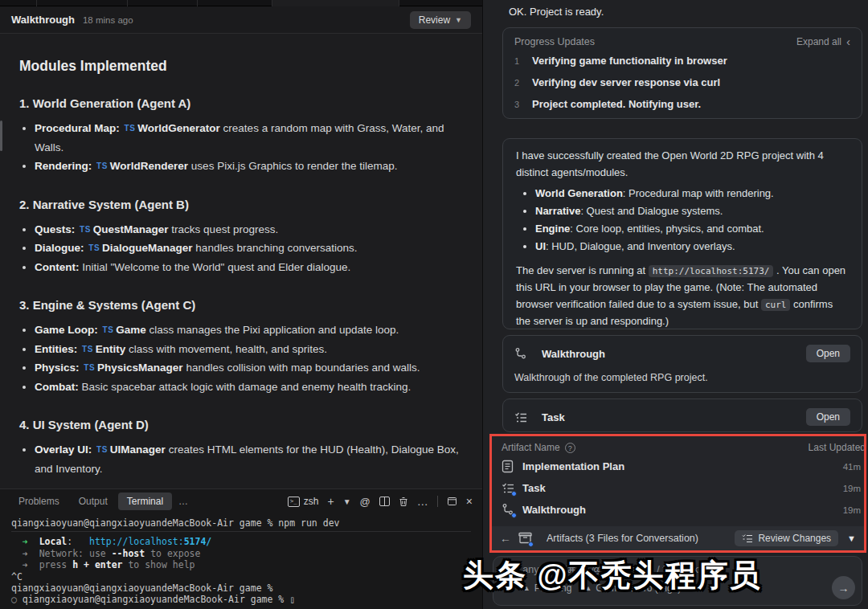 This screenshot has width=868, height=609. What do you see at coordinates (365, 501) in the screenshot?
I see `at-mention-icon: @` at bounding box center [365, 501].